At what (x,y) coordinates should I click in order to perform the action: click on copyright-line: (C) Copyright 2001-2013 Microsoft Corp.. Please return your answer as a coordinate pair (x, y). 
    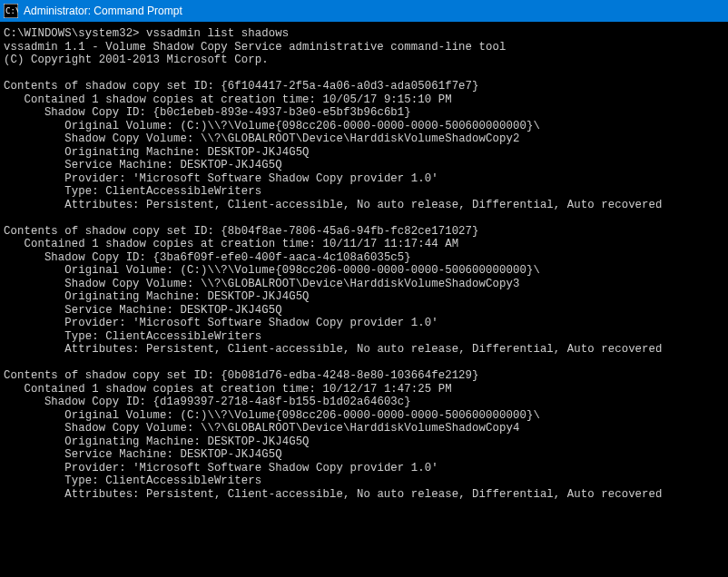
    Looking at the image, I should click on (136, 60).